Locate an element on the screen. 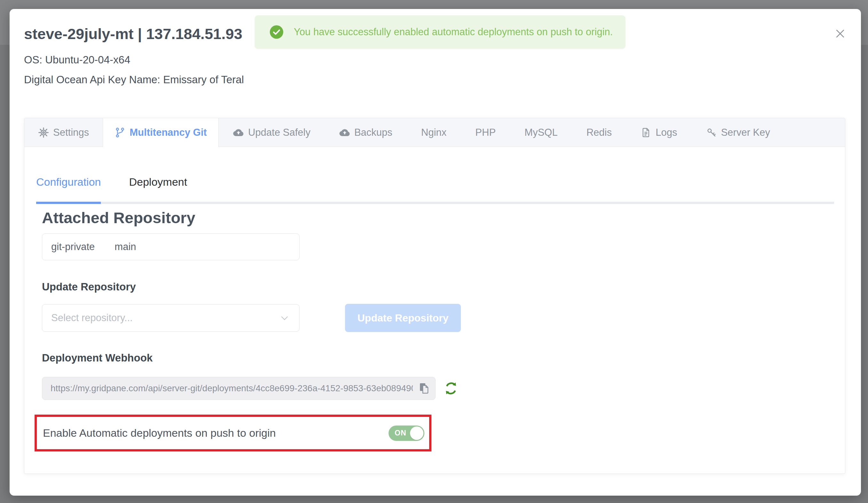 This screenshot has width=868, height=503. update-repository-button: Update Repository is located at coordinates (403, 318).